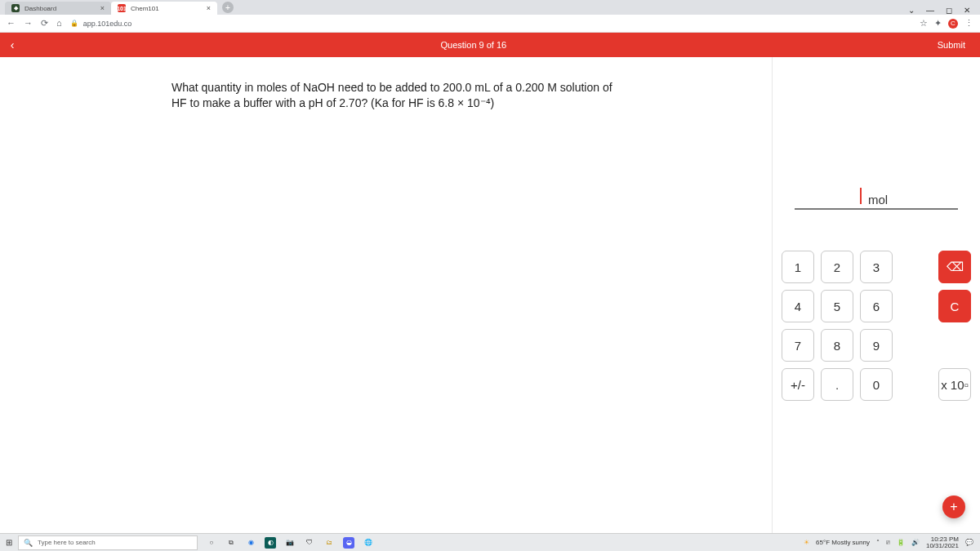 The image size is (980, 551). I want to click on tray-chevron-icon: ˄, so click(878, 542).